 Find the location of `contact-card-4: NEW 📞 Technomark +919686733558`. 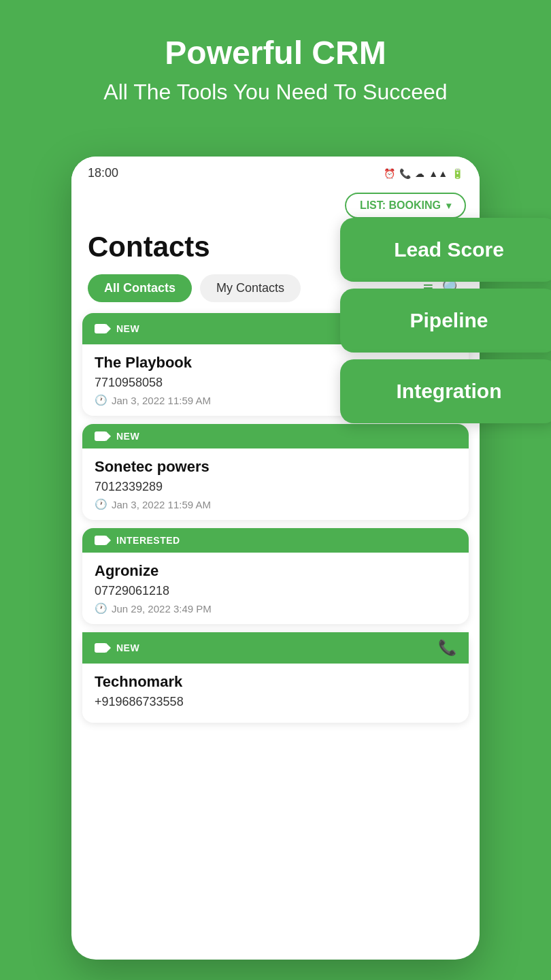

contact-card-4: NEW 📞 Technomark +919686733558 is located at coordinates (276, 678).